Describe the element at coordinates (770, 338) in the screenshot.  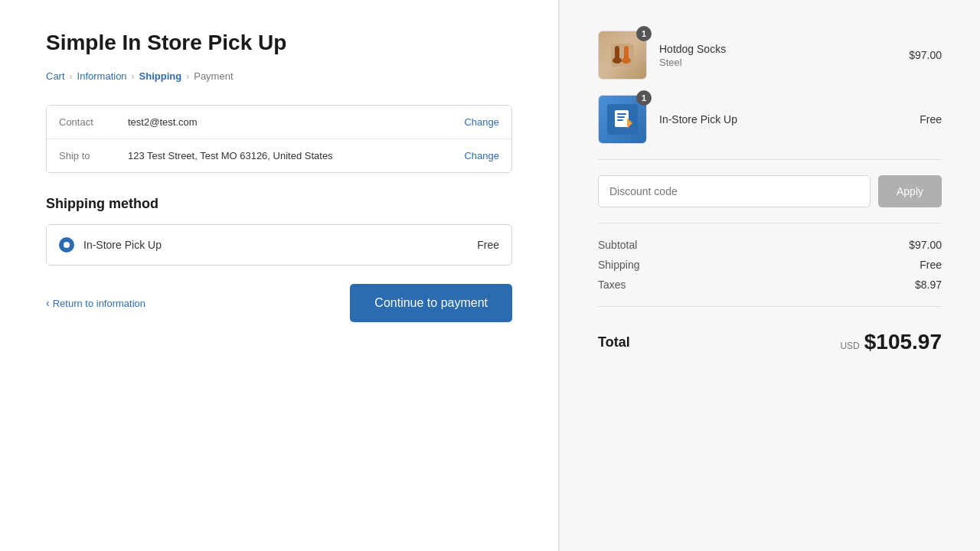
I see `total-row: Total USD $105.97` at that location.